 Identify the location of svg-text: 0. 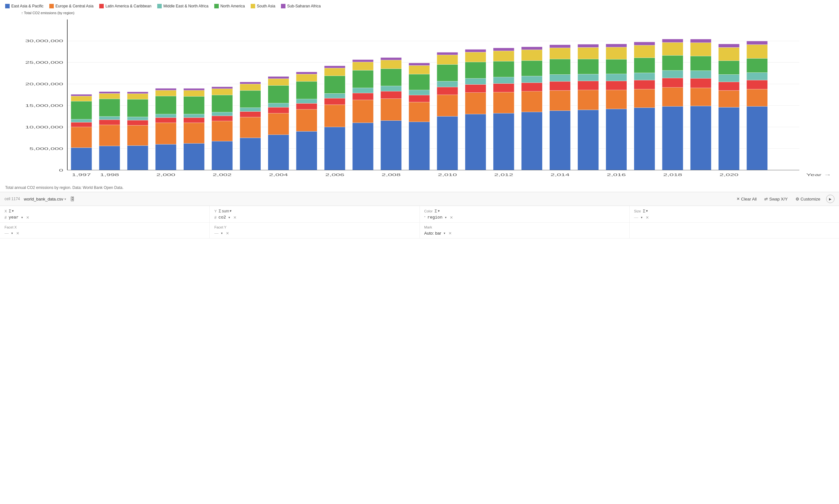
(61, 170).